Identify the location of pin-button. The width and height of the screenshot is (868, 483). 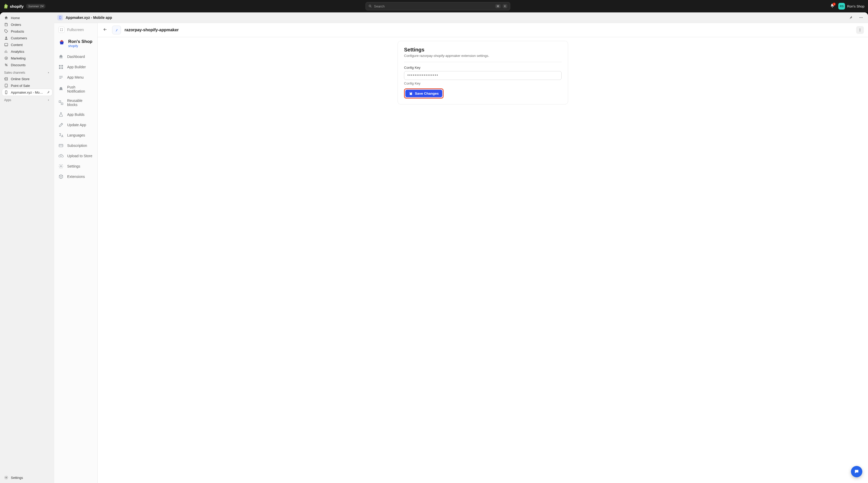
(850, 18).